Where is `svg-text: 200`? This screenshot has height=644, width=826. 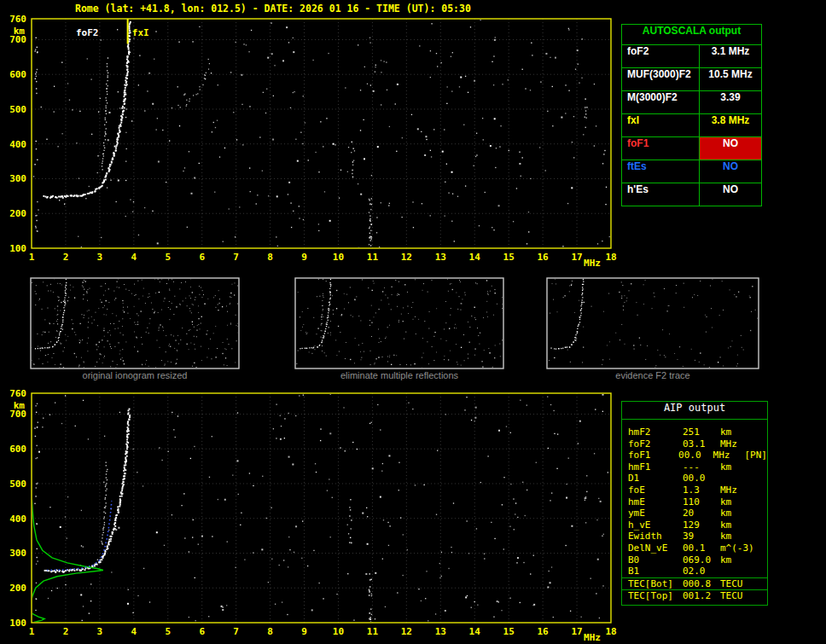 svg-text: 200 is located at coordinates (18, 589).